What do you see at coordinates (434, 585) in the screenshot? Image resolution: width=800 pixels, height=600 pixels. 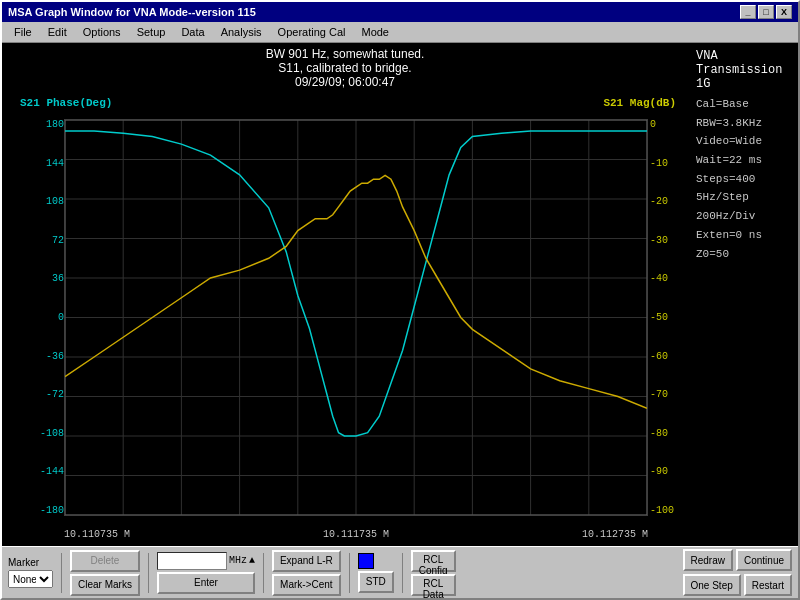 I see `rcl-data-button: RCL Data` at bounding box center [434, 585].